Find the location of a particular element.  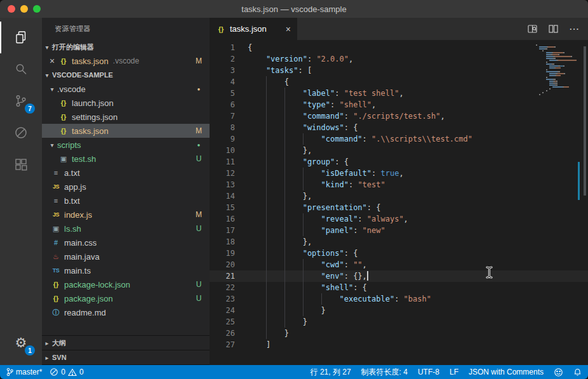

zoom-window-button is located at coordinates (37, 9).